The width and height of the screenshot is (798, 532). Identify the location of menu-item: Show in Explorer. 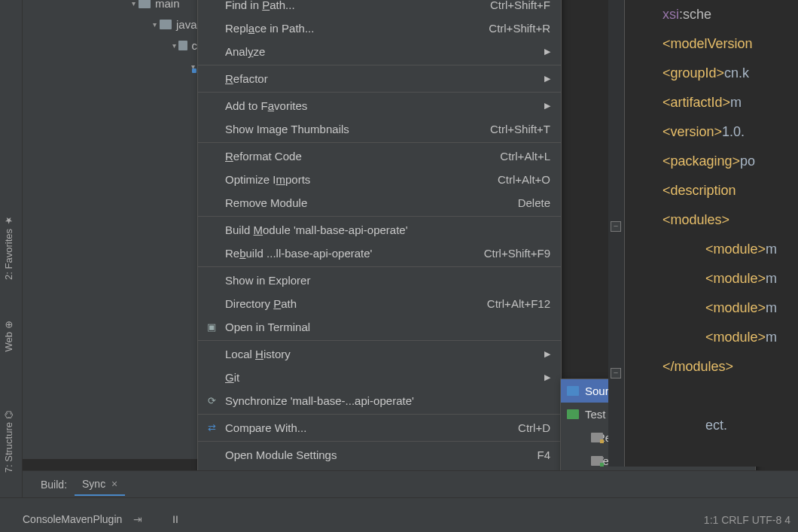
(379, 280).